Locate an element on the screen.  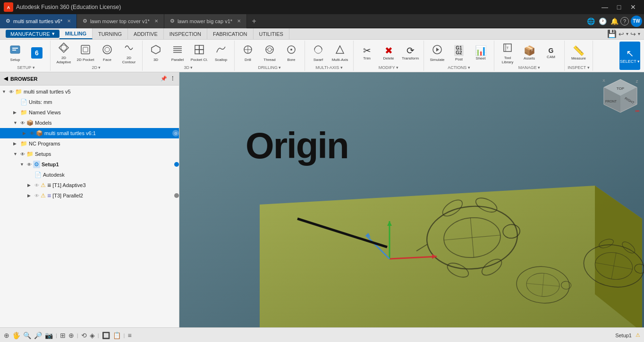
close-button: ✕ is located at coordinates (633, 7).